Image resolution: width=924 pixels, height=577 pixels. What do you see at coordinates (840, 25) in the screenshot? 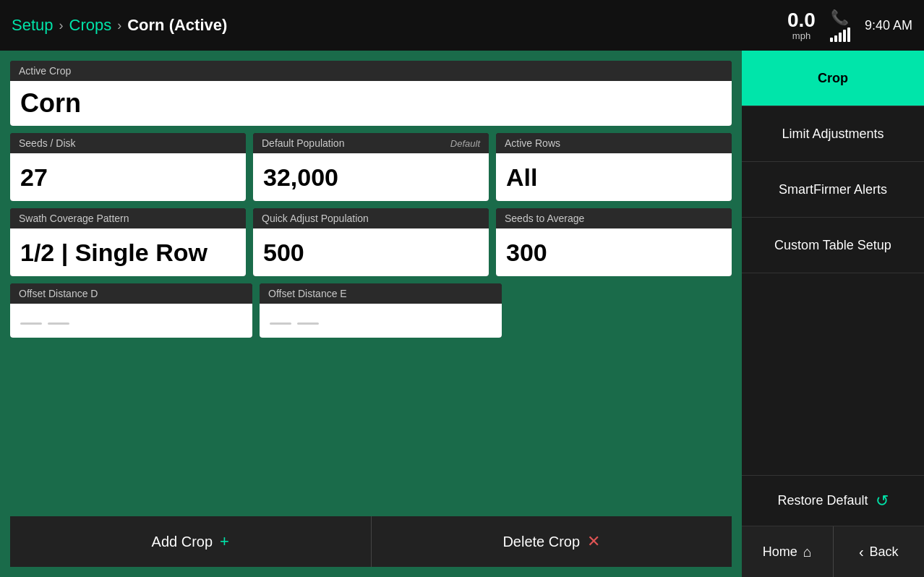
I see `signal-icon: 📞` at bounding box center [840, 25].